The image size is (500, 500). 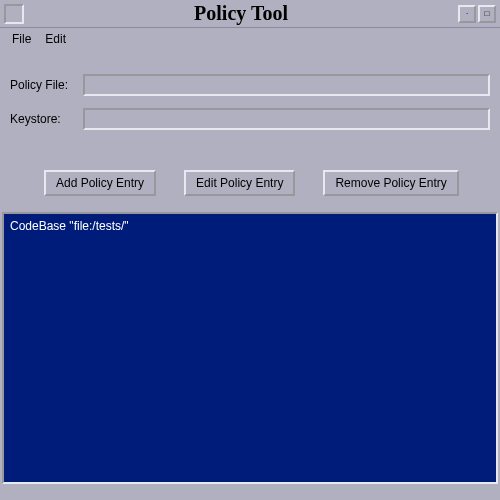 I want to click on titlebar: Policy Tool · □, so click(x=250, y=14).